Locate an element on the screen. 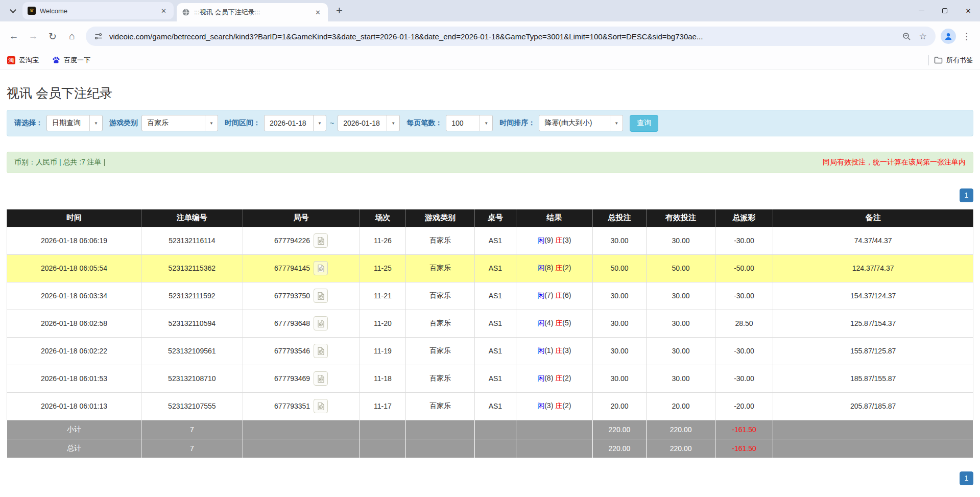  maximize-button is located at coordinates (945, 11).